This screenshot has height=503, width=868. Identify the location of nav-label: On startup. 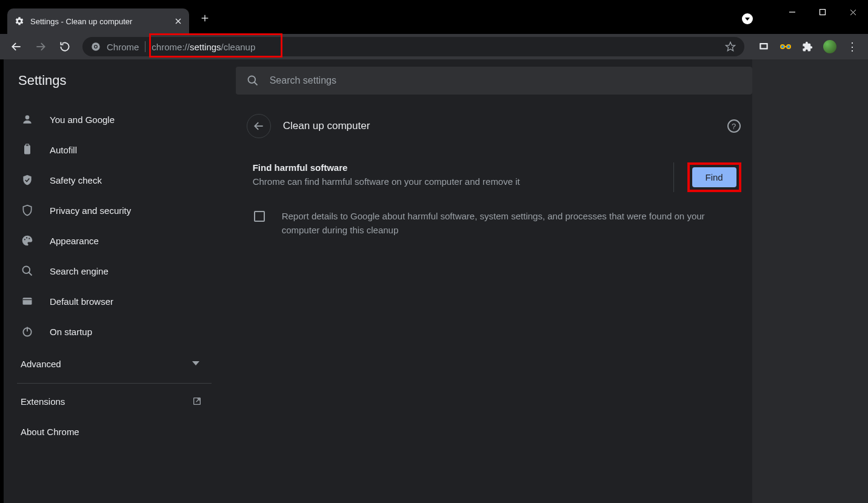
(71, 332).